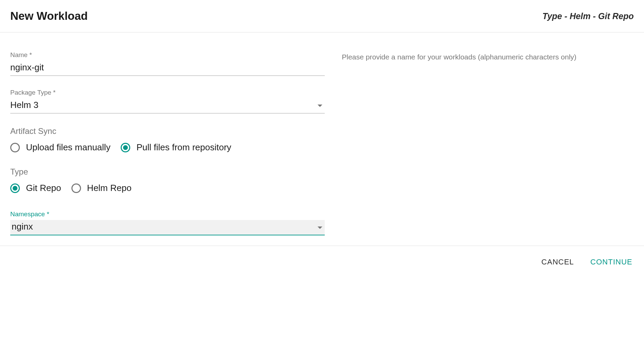 The image size is (644, 343). Describe the element at coordinates (558, 262) in the screenshot. I see `cancel-button: CANCEL` at that location.